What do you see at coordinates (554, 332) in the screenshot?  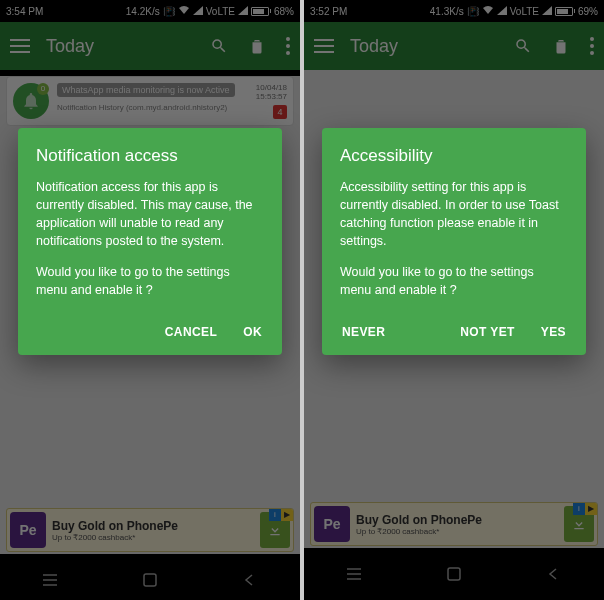 I see `yes-button: YES` at bounding box center [554, 332].